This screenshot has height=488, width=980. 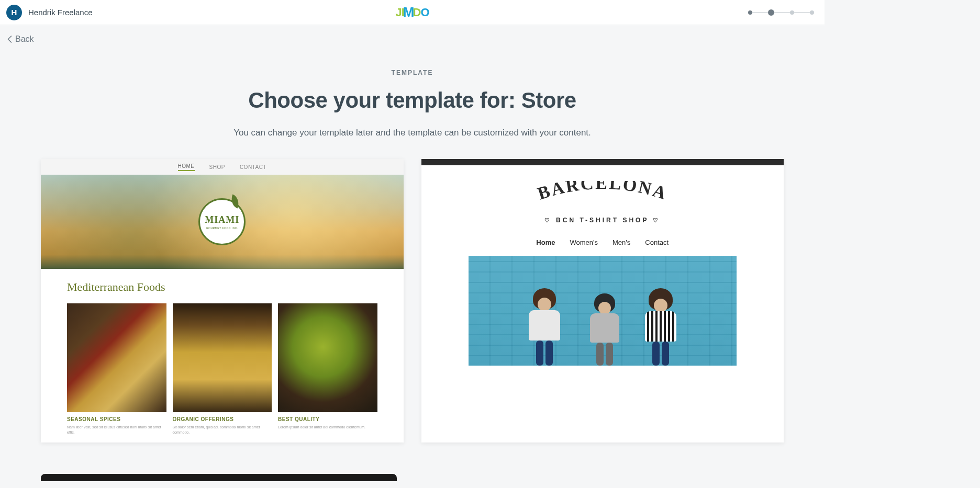 I want to click on miami-col-quality: BEST QUALITY Lorem ipsum dolor sit amet …, so click(x=328, y=369).